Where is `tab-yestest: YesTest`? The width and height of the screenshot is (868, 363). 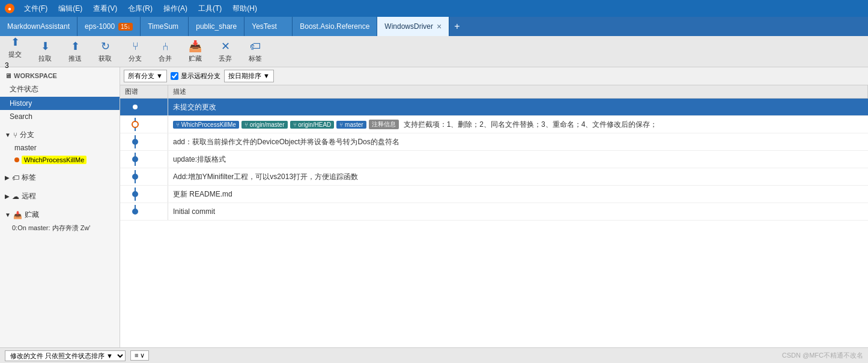 tab-yestest: YesTest is located at coordinates (269, 26).